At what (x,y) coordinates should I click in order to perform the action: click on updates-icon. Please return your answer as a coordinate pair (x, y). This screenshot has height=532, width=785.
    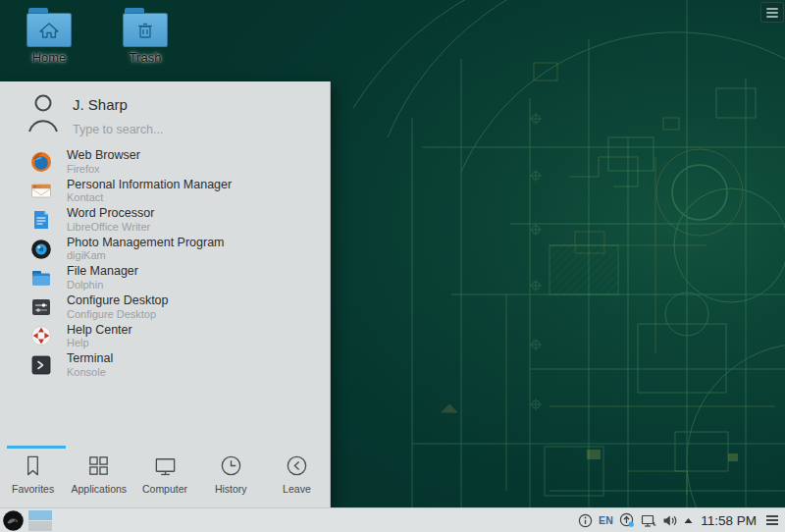
    Looking at the image, I should click on (627, 520).